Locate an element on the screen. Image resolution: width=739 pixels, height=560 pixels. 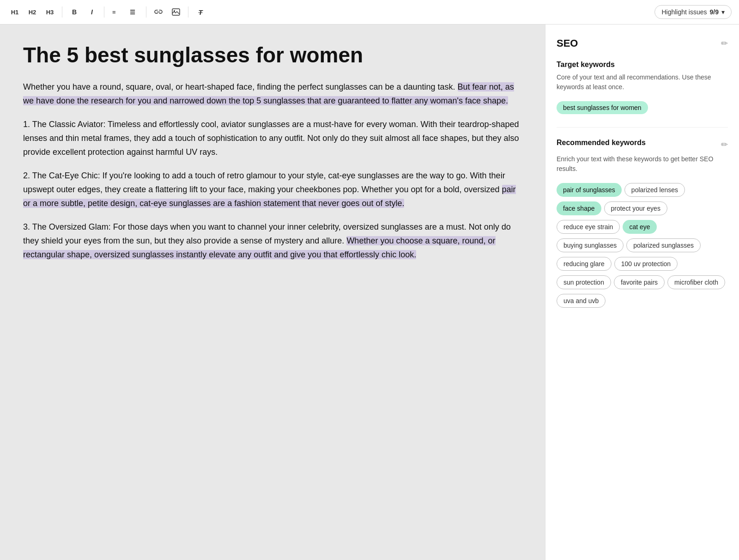
image-button is located at coordinates (176, 12).